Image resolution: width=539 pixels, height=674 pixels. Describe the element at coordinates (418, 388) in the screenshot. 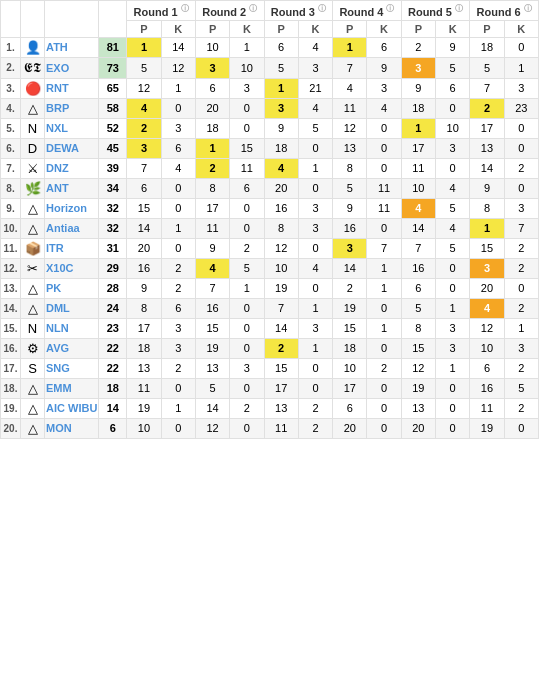

I see `r5p-cell: 19` at that location.